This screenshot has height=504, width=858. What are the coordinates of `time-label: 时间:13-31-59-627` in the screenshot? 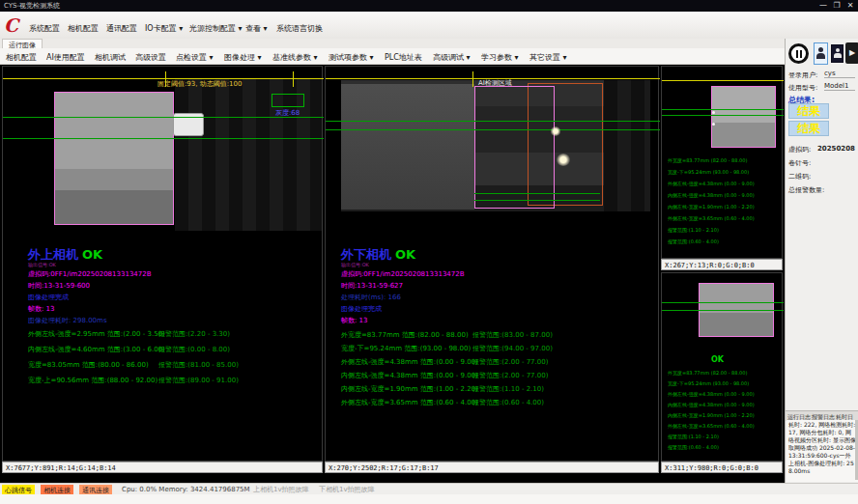 It's located at (372, 286).